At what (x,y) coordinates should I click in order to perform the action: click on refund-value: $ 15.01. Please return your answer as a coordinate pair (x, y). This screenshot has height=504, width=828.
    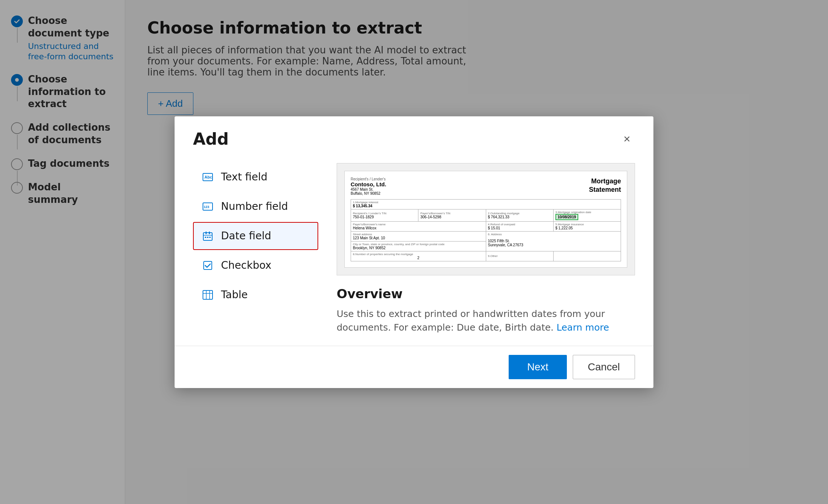
    Looking at the image, I should click on (520, 228).